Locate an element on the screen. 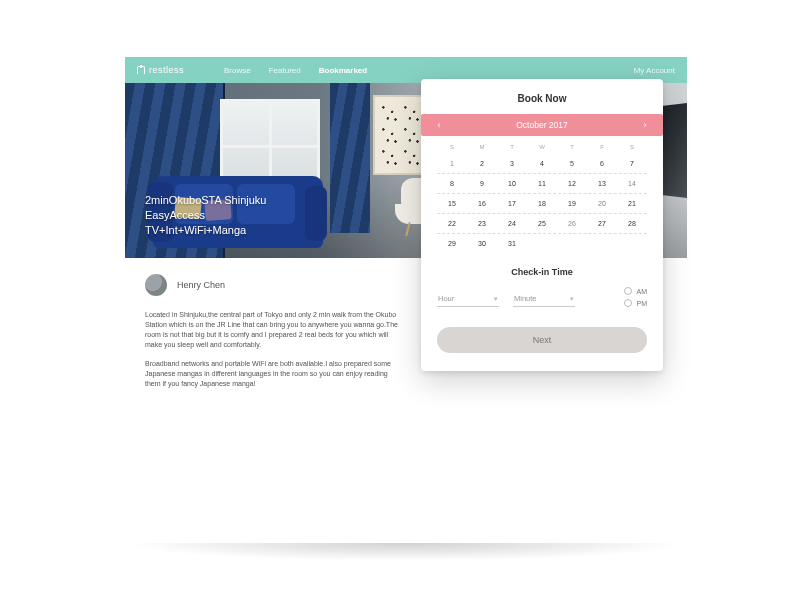 The image size is (800, 600). calendar-day: 10 is located at coordinates (512, 184).